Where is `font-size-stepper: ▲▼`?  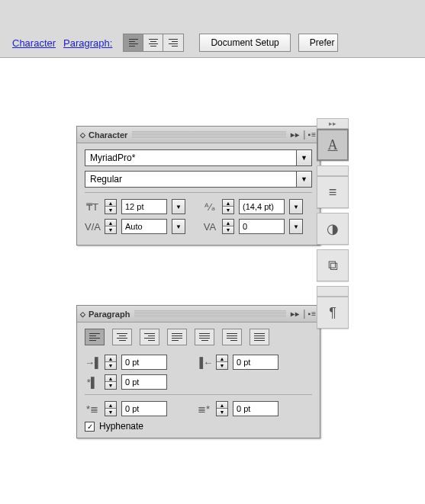 font-size-stepper: ▲▼ is located at coordinates (111, 207).